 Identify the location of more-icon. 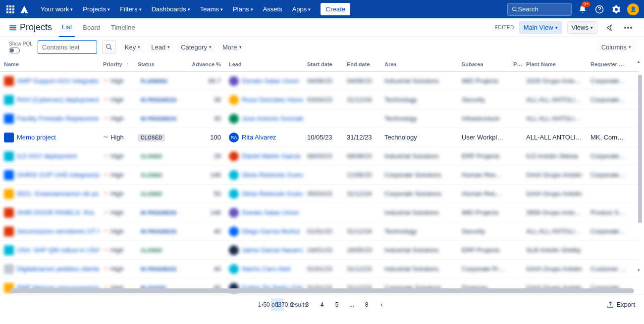
(628, 28).